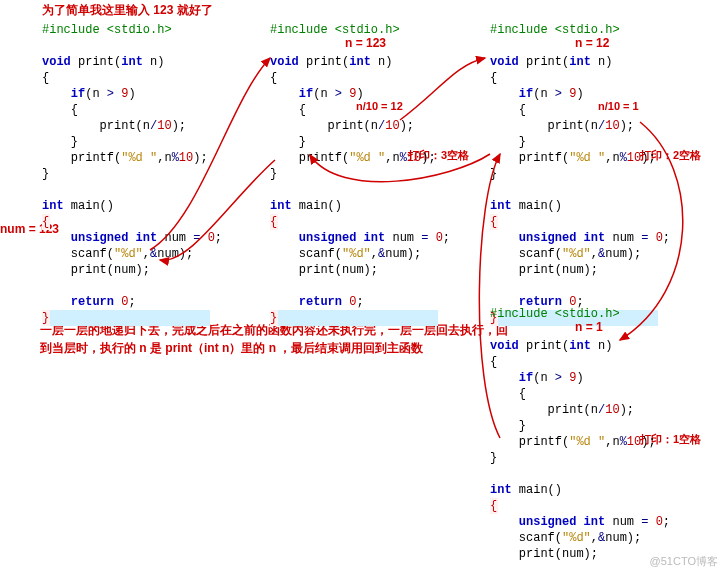  What do you see at coordinates (566, 538) in the screenshot?
I see `scanf-line-4: scanf("%d",&num);` at bounding box center [566, 538].